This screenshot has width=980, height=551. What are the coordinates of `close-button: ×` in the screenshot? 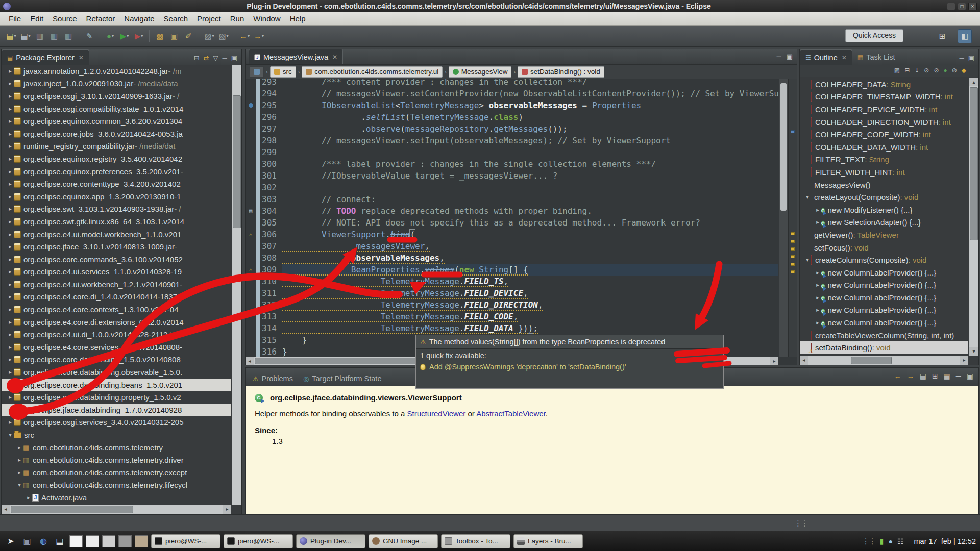 It's located at (973, 6).